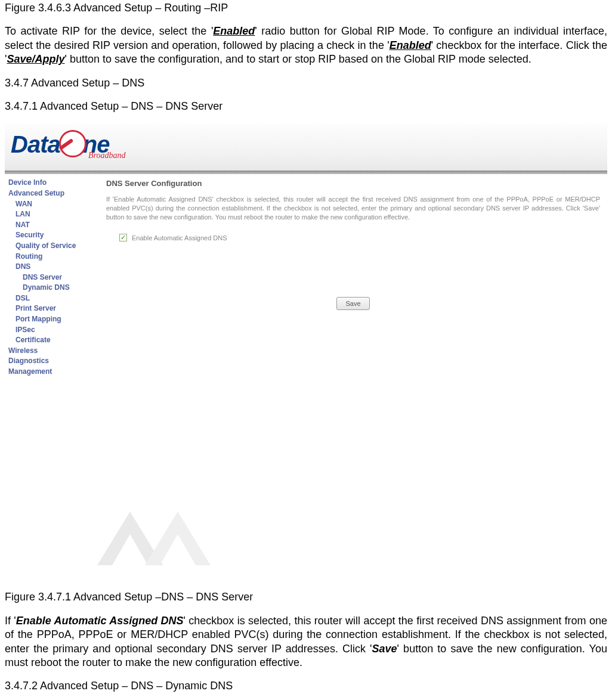  Describe the element at coordinates (107, 156) in the screenshot. I see `logo-subtext: Broadband` at that location.